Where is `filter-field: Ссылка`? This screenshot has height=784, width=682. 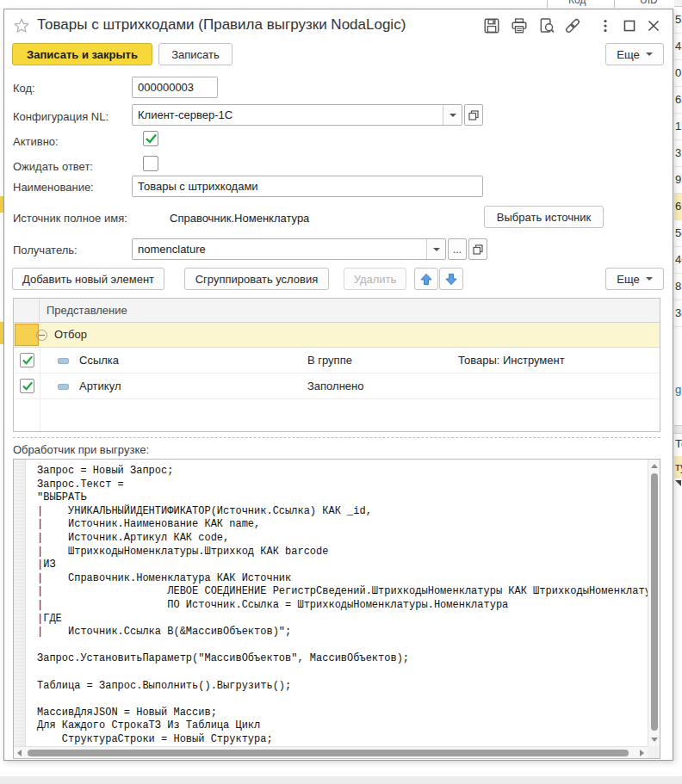
filter-field: Ссылка is located at coordinates (99, 360).